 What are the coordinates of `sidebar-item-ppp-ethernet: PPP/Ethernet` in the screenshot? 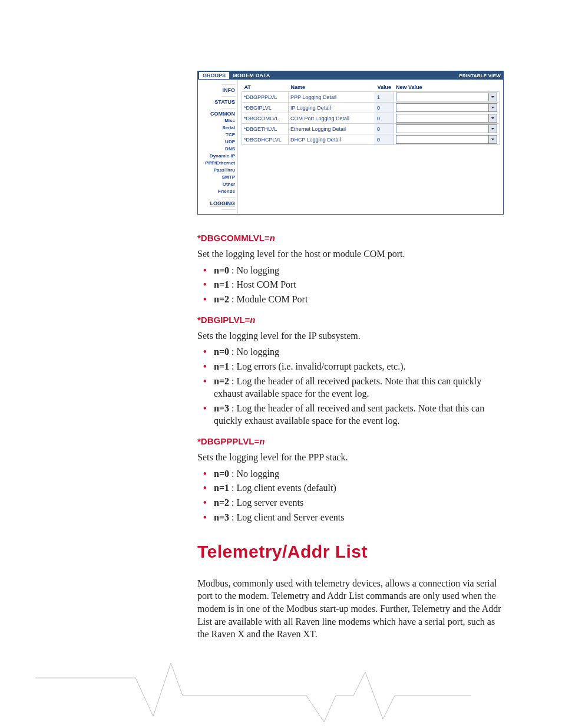 It's located at (217, 163).